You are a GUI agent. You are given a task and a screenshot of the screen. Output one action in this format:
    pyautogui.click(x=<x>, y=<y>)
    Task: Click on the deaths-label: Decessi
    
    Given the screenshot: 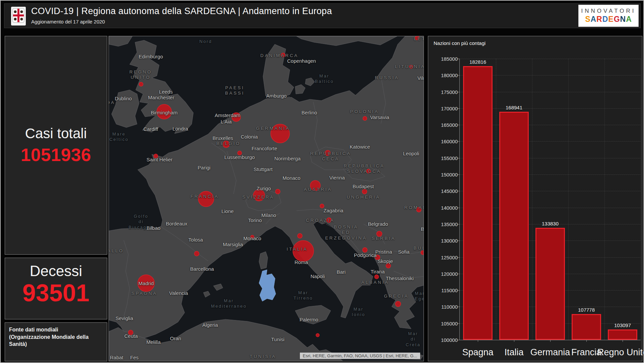 What is the action you would take?
    pyautogui.click(x=56, y=271)
    